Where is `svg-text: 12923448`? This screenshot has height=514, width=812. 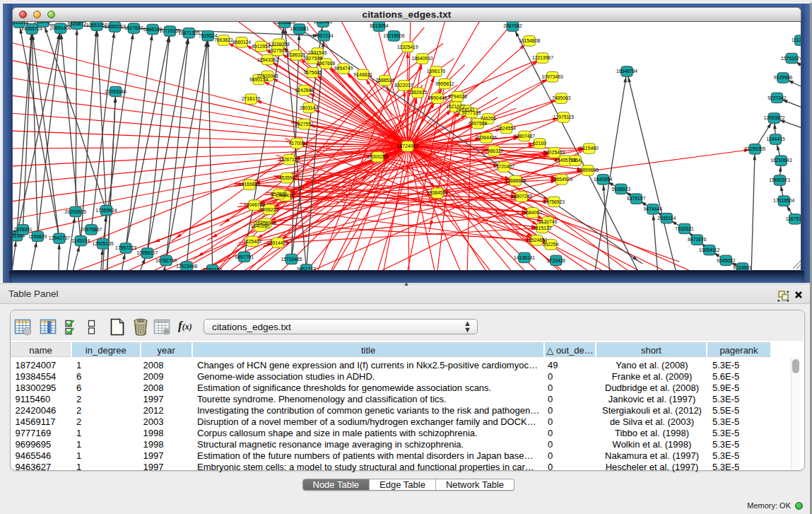
svg-text: 12923448 is located at coordinates (187, 266).